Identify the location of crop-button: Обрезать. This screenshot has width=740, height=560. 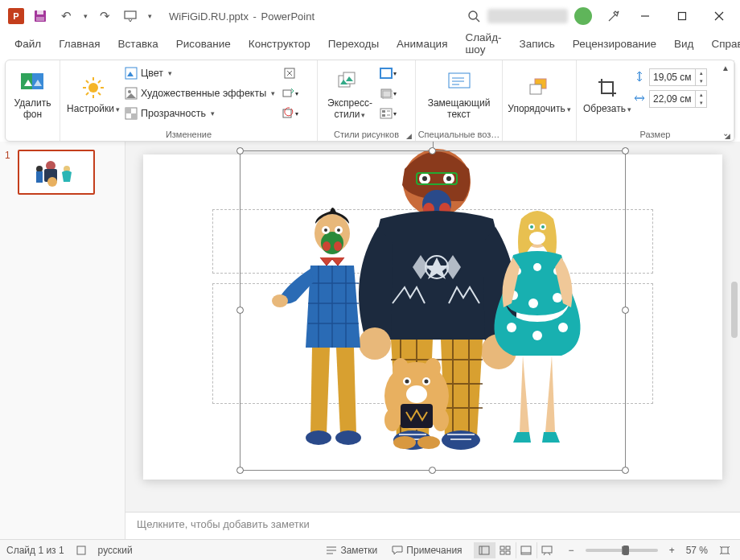
(607, 95).